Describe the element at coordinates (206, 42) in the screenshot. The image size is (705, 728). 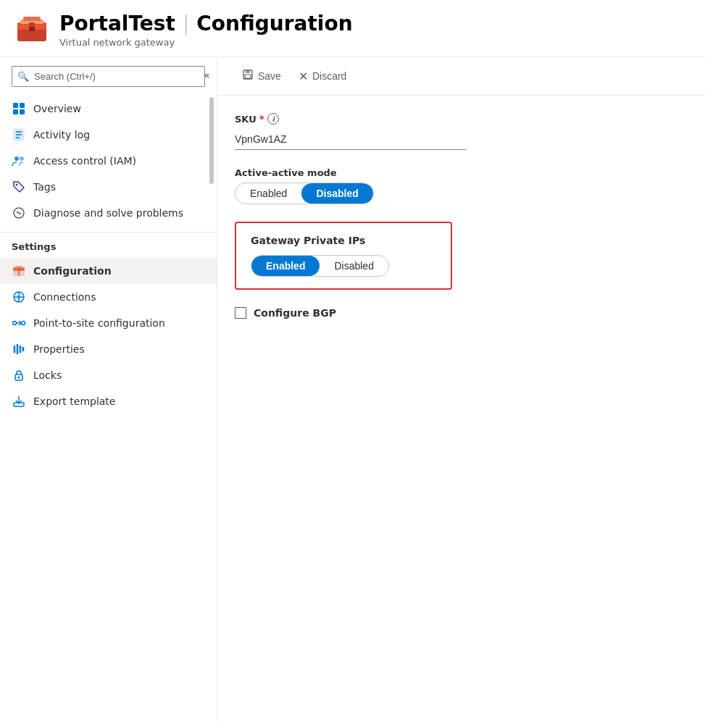
I see `resource-type: Virtual network gateway` at that location.